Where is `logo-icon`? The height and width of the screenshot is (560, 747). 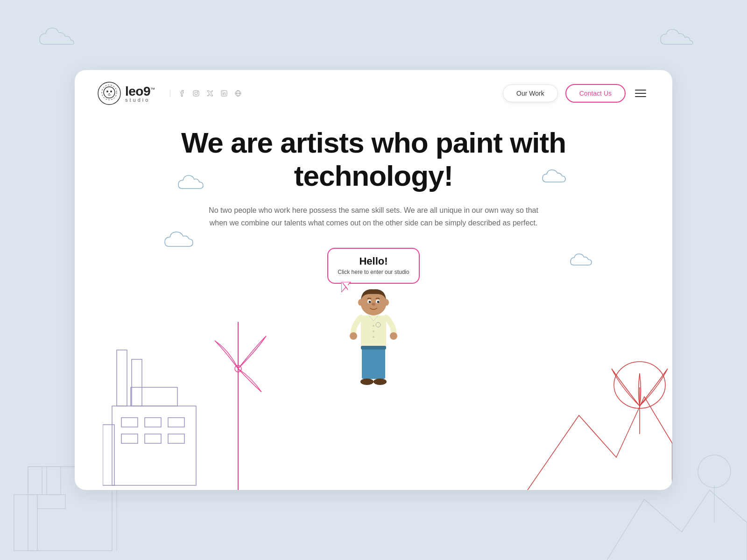 logo-icon is located at coordinates (109, 93).